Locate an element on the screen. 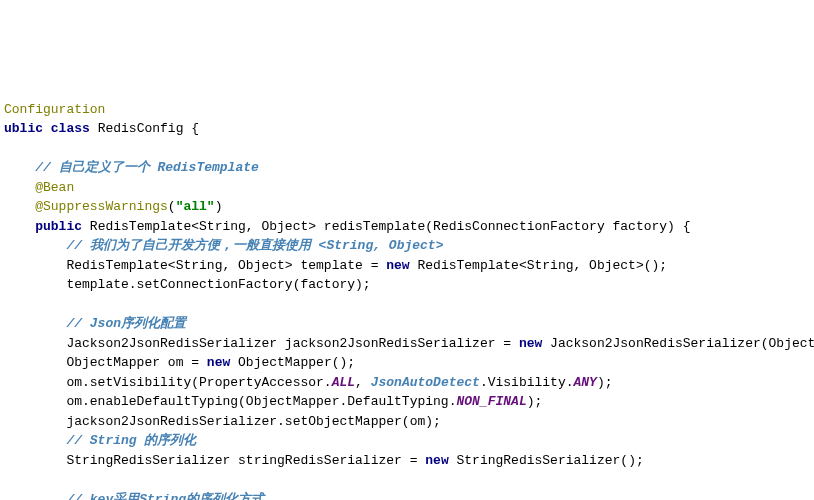  string-literal: "all" is located at coordinates (196, 206).